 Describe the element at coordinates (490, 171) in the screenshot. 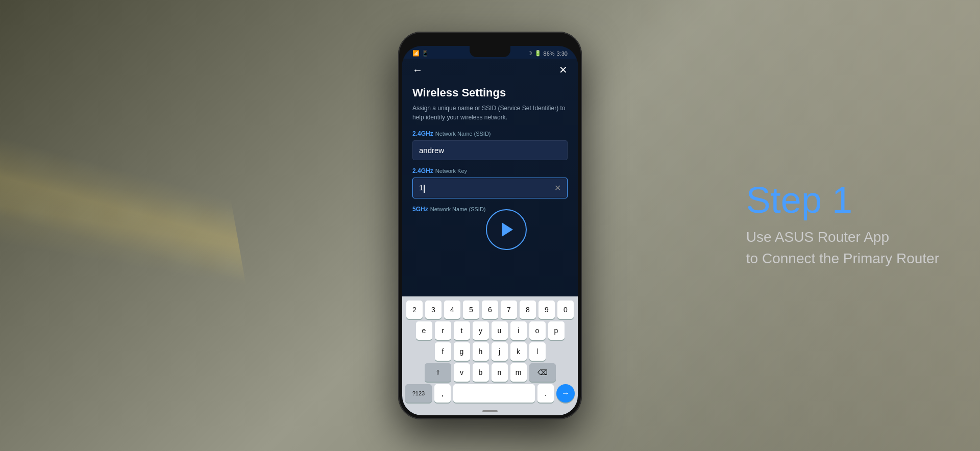

I see `key-24-label: 2.4GHz Network Key` at that location.